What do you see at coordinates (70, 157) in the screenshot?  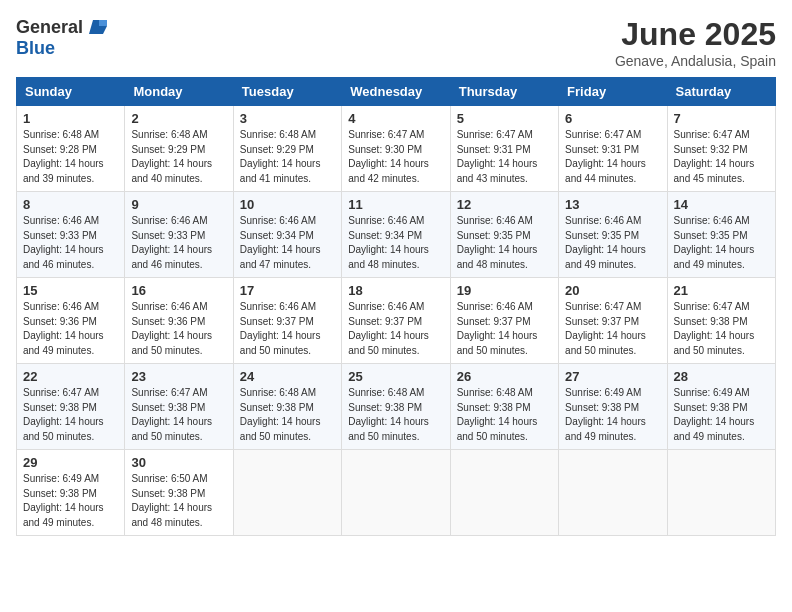 I see `day-info: Sunrise: 6:48 AM Sunset: 9:28 PM Dayligh…` at bounding box center [70, 157].